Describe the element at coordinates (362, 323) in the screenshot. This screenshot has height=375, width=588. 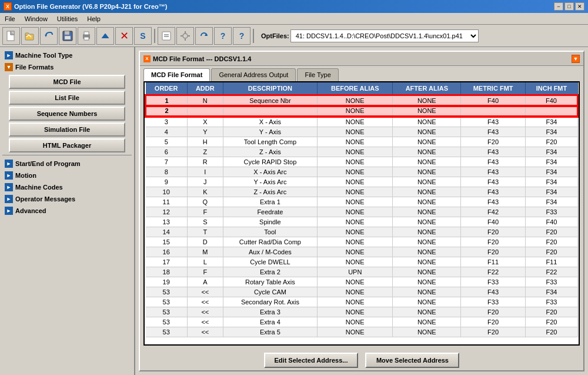
I see `table-row: 53<<Extra 4NONENONEF20F20` at that location.